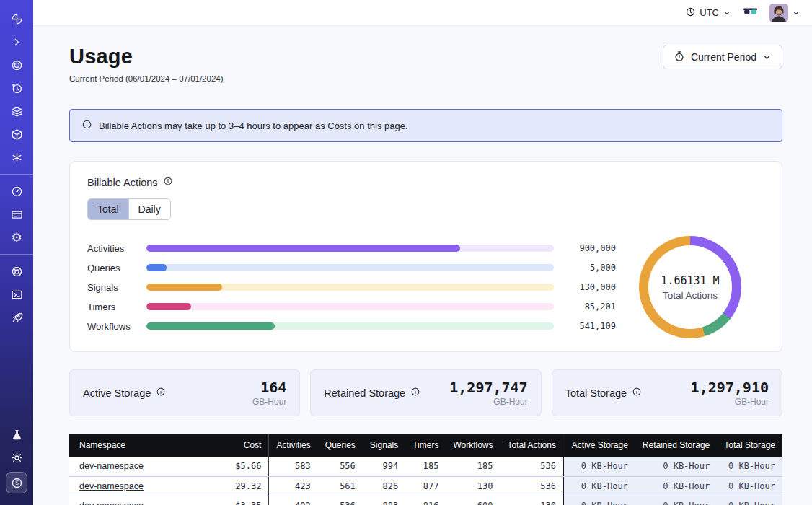 This screenshot has height=505, width=812. I want to click on storage-card-retained-storage: Retained Storage1,297,747GB-Hour, so click(425, 392).